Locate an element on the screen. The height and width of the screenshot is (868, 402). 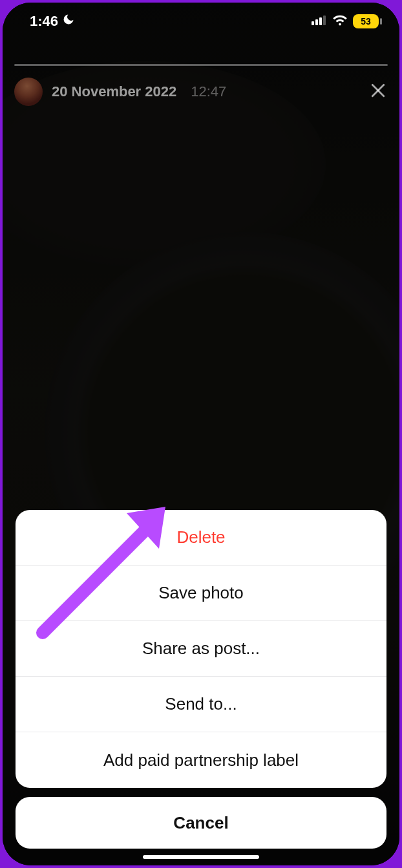
wifi-icon is located at coordinates (340, 21).